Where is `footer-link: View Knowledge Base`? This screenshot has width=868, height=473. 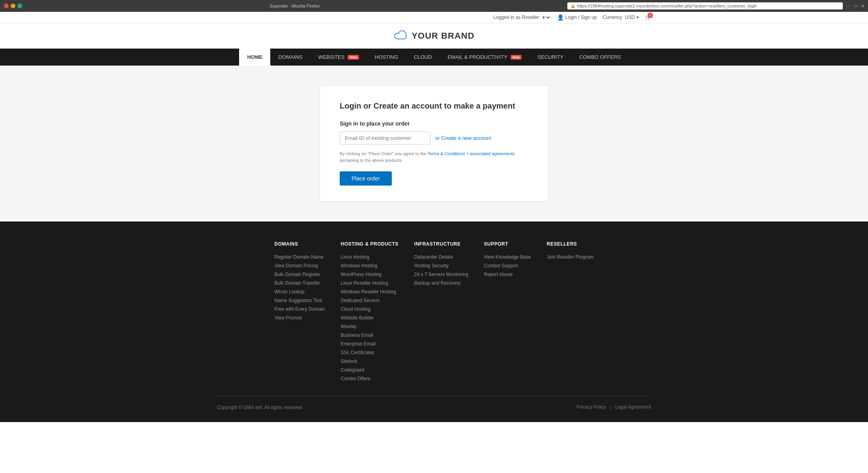 footer-link: View Knowledge Base is located at coordinates (507, 257).